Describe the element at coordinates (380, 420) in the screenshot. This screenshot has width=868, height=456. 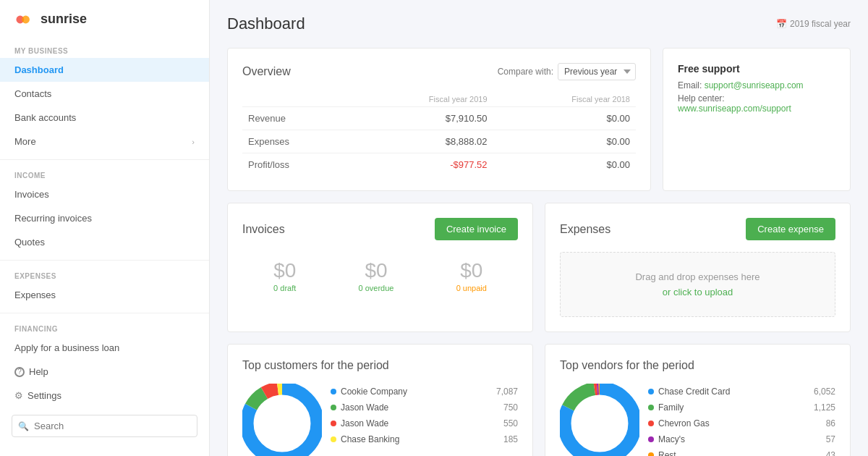
I see `top-customers-chart: Cookie Company 7,087 Jason Wade 750 Jaso…` at that location.